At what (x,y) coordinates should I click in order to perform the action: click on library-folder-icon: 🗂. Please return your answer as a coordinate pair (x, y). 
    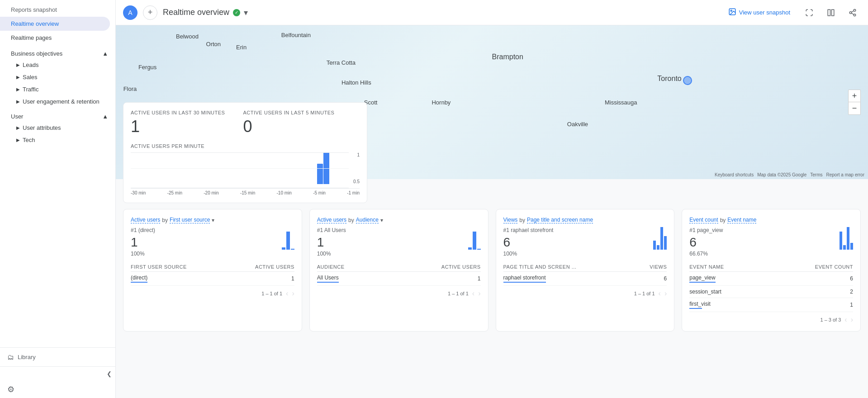
    Looking at the image, I should click on (11, 357).